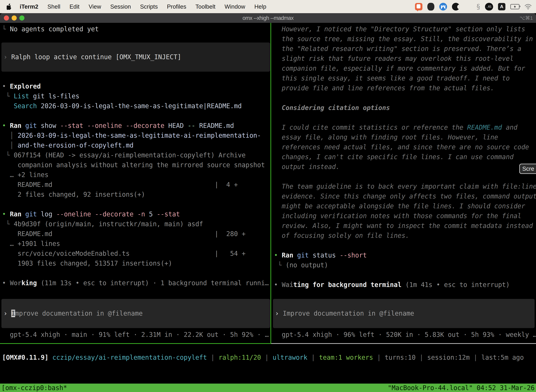 The width and height of the screenshot is (536, 392). I want to click on terminal-line: including verification notes with those …, so click(405, 216).